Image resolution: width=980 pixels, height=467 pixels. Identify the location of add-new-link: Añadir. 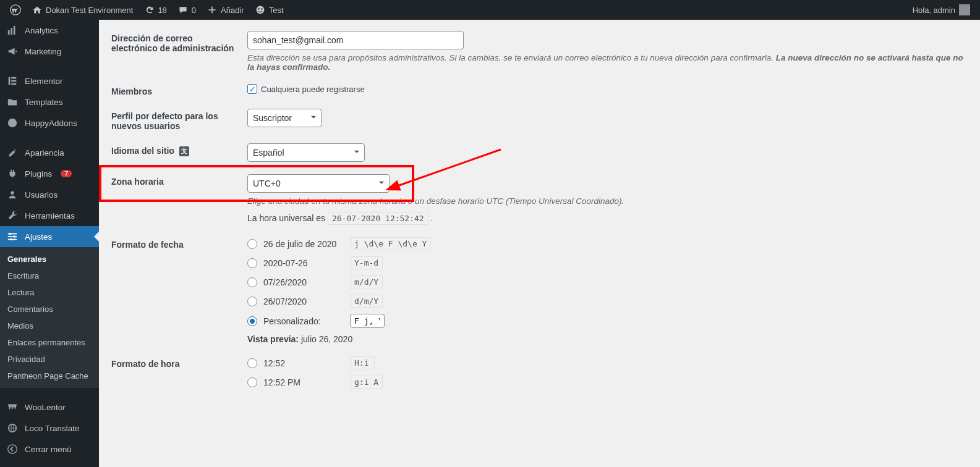
(226, 10).